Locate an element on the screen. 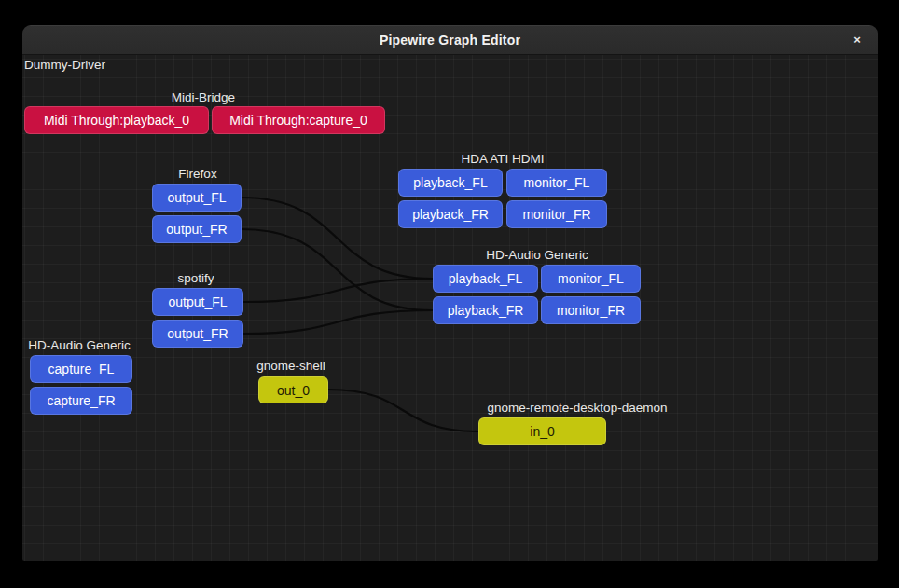  port-hd-audio-generic-playback-monitor_FR: monitor_FR is located at coordinates (591, 310).